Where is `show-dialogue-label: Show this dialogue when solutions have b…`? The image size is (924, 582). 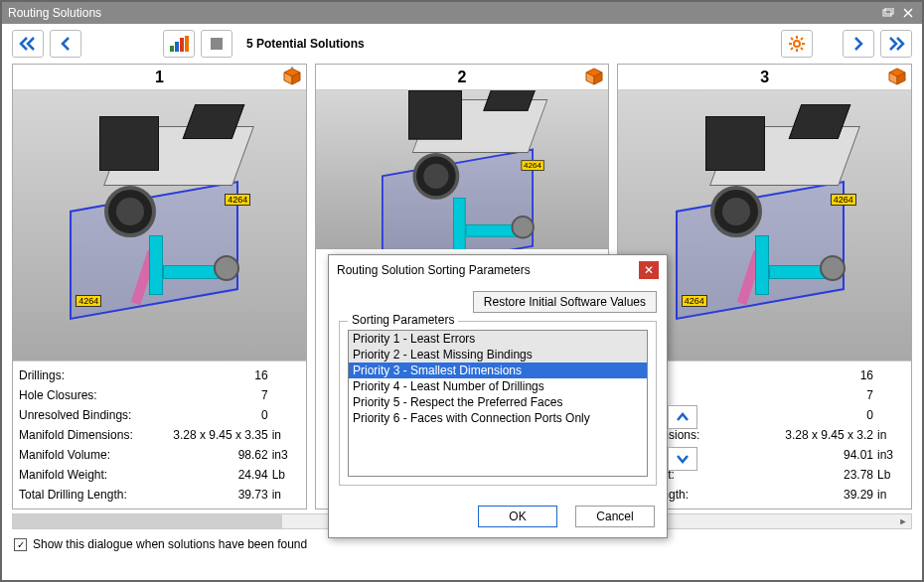 show-dialogue-label: Show this dialogue when solutions have b… is located at coordinates (170, 544).